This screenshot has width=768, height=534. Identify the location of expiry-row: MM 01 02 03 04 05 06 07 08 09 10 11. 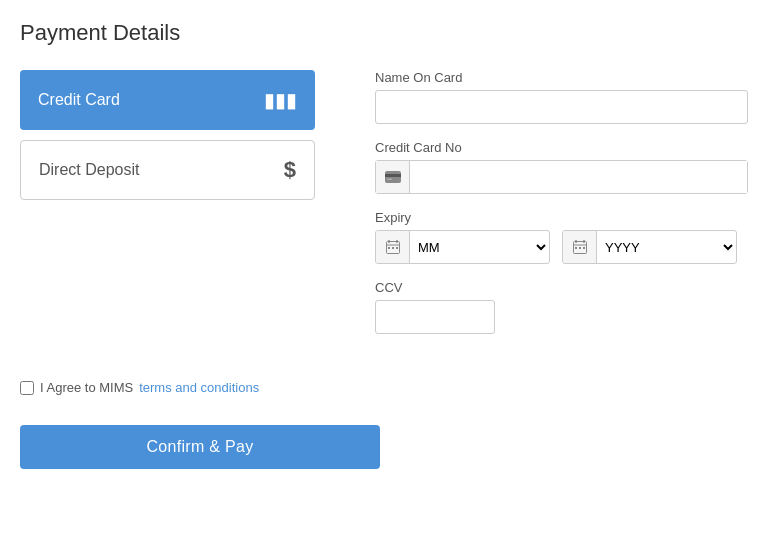
(562, 247).